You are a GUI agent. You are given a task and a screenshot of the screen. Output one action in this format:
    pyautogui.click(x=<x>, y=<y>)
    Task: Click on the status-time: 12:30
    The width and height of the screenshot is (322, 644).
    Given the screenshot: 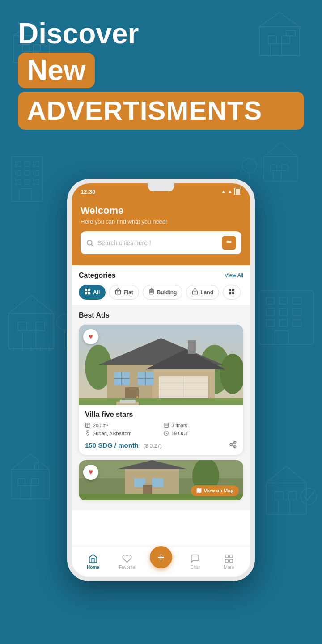 What is the action you would take?
    pyautogui.click(x=88, y=191)
    